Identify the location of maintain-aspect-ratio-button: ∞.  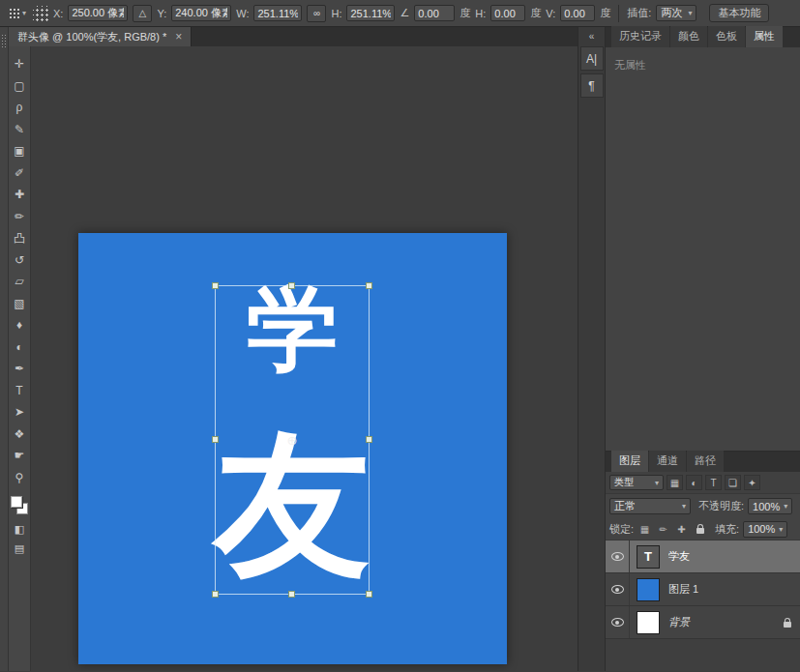
(316, 14).